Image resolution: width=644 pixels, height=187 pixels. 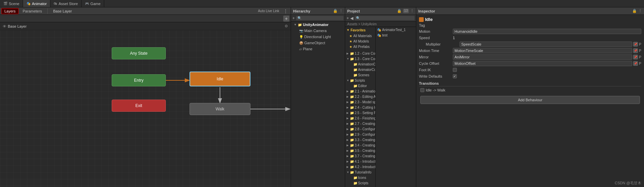 What do you see at coordinates (360, 107) in the screenshot?
I see `project-left-panel: ▼ Favorites ★ All Materials ★ All Models…` at bounding box center [360, 107].